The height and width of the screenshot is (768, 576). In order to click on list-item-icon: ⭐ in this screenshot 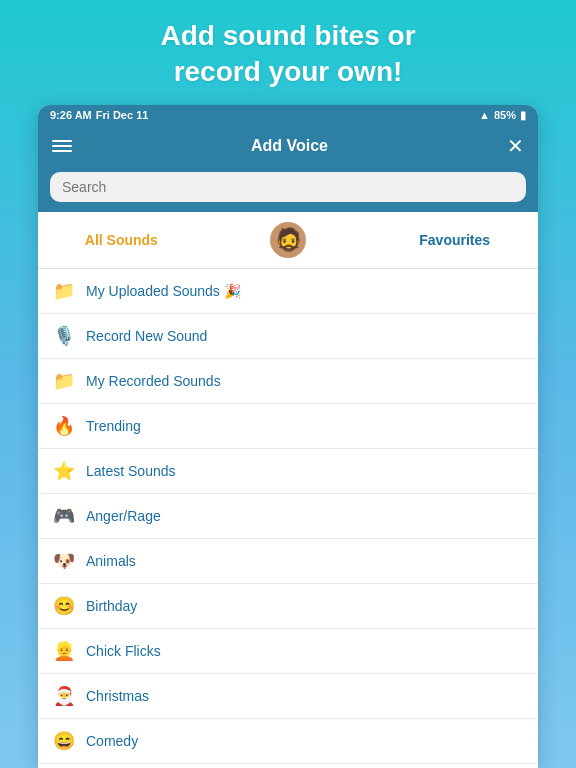, I will do `click(64, 471)`.